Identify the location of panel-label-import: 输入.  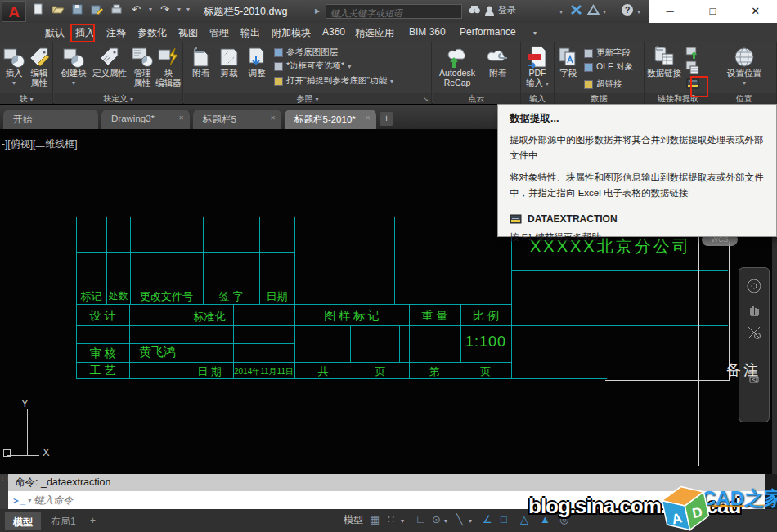
(537, 98).